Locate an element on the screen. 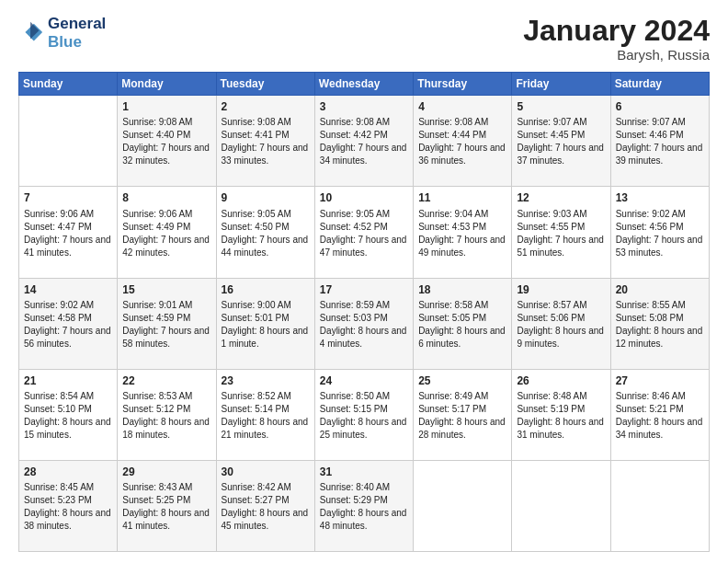 Image resolution: width=728 pixels, height=563 pixels. month-title: January 2024 is located at coordinates (616, 31).